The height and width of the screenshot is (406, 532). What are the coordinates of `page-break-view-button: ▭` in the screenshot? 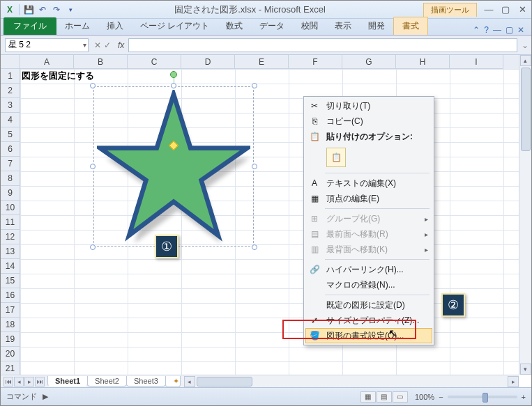 It's located at (400, 397).